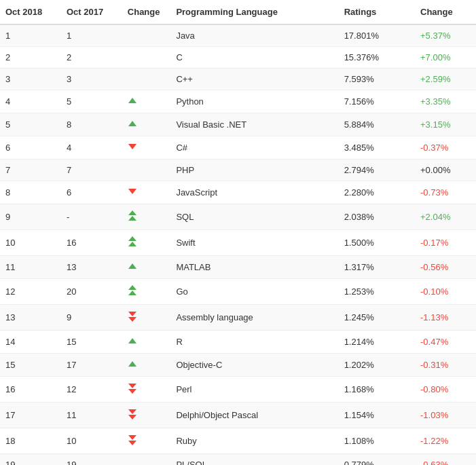  I want to click on rank-oct2017: 15, so click(92, 342).